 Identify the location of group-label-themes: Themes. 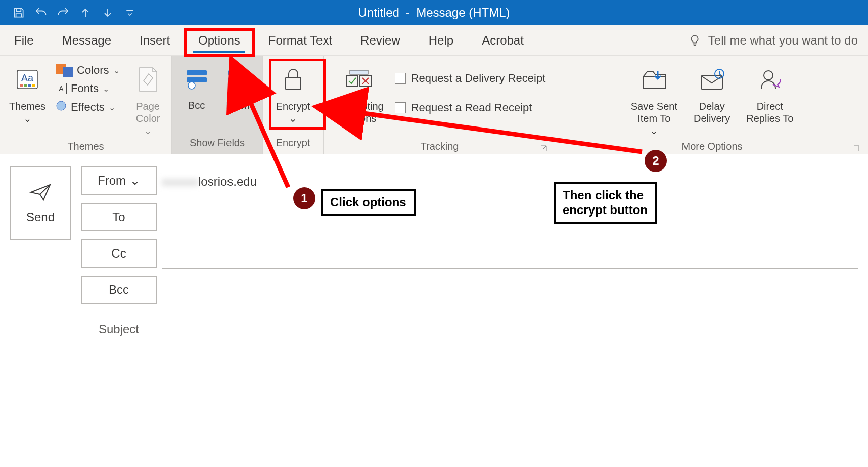
(86, 147).